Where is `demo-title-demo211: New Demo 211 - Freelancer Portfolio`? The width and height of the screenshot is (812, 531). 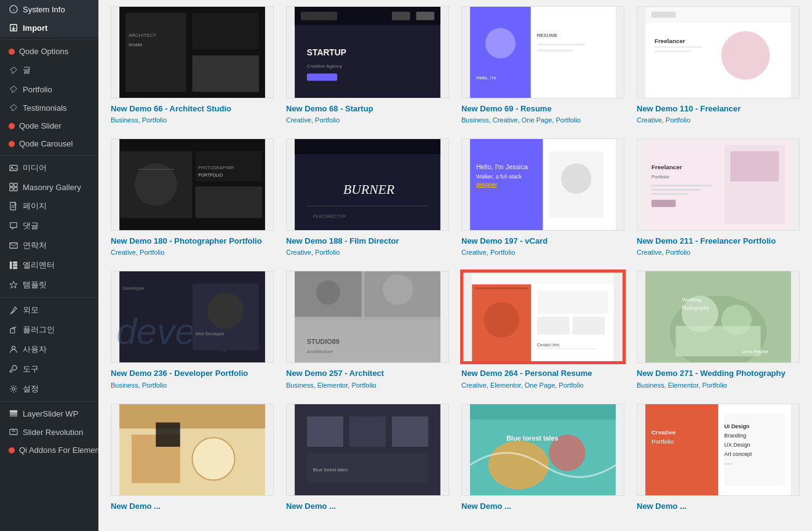
demo-title-demo211: New Demo 211 - Freelancer Portfolio is located at coordinates (718, 241).